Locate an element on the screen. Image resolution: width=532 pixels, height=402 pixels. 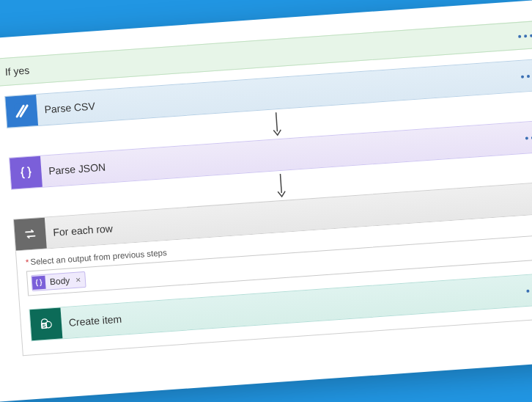
loop-icon is located at coordinates (31, 235).